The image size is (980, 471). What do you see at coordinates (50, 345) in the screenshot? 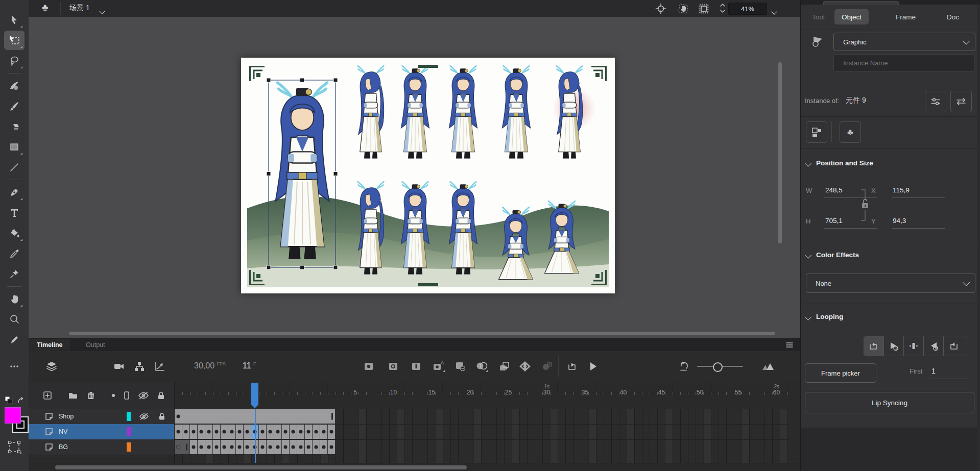
I see `tab-timeline: Timeline` at bounding box center [50, 345].